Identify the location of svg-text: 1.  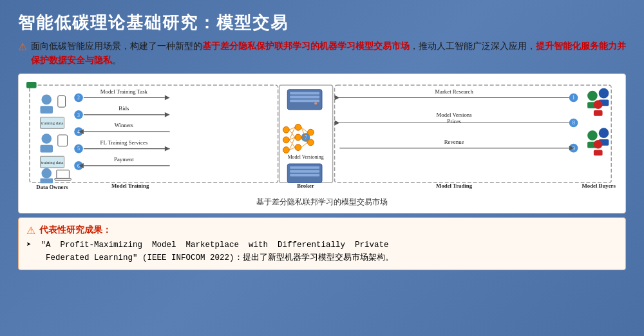
(574, 98).